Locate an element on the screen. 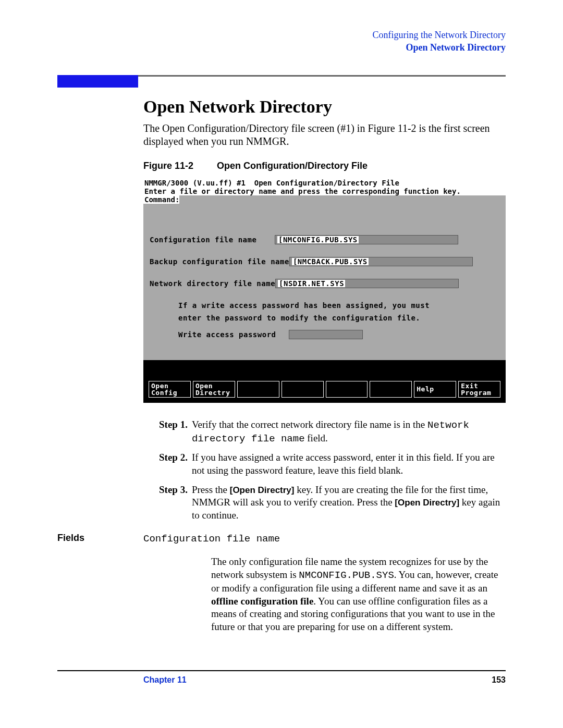 Image resolution: width=563 pixels, height=728 pixels. softkey-open-config: Open Config is located at coordinates (170, 389).